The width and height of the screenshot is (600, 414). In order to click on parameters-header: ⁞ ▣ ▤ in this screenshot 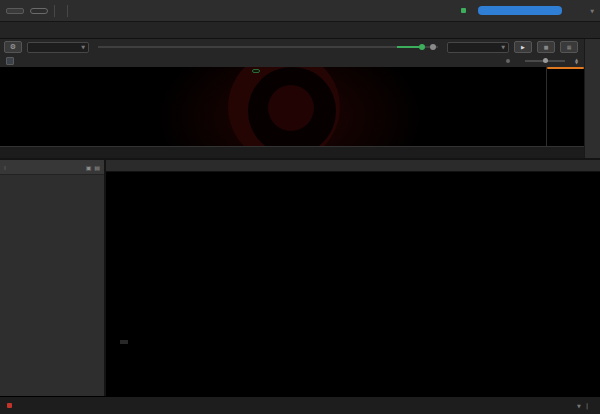, I will do `click(52, 168)`.